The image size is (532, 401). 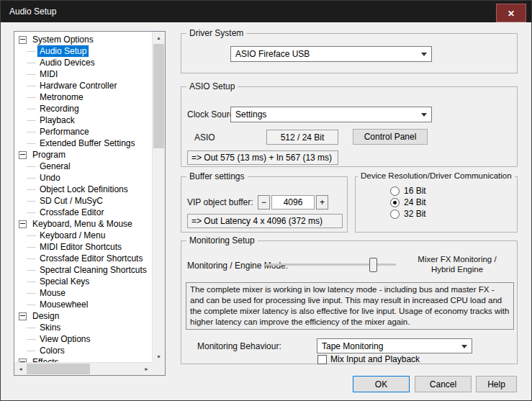 What do you see at coordinates (84, 74) in the screenshot?
I see `tree-item-midi: MIDI` at bounding box center [84, 74].